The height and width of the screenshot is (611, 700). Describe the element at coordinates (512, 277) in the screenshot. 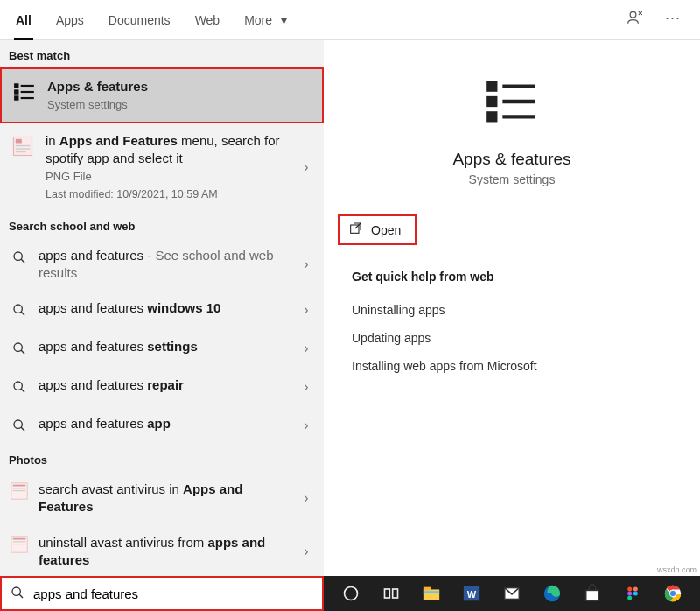

I see `quick-help-heading: Get quick help from web` at that location.